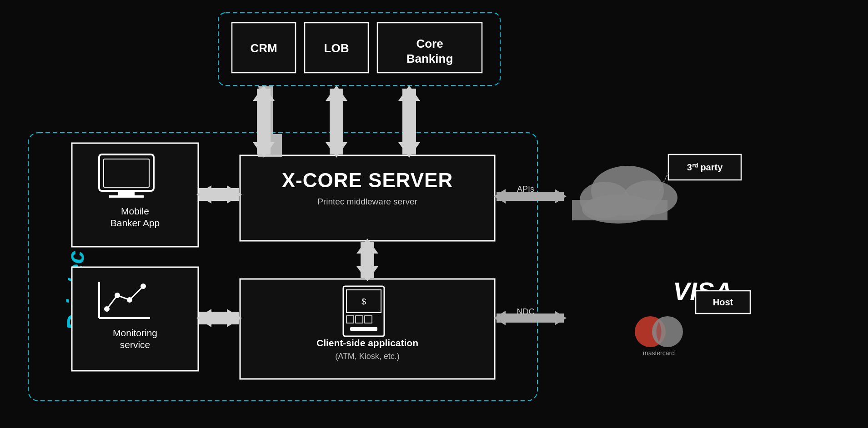 The width and height of the screenshot is (868, 428). What do you see at coordinates (367, 180) in the screenshot?
I see `svg-text: X-CORE SERVER` at bounding box center [367, 180].